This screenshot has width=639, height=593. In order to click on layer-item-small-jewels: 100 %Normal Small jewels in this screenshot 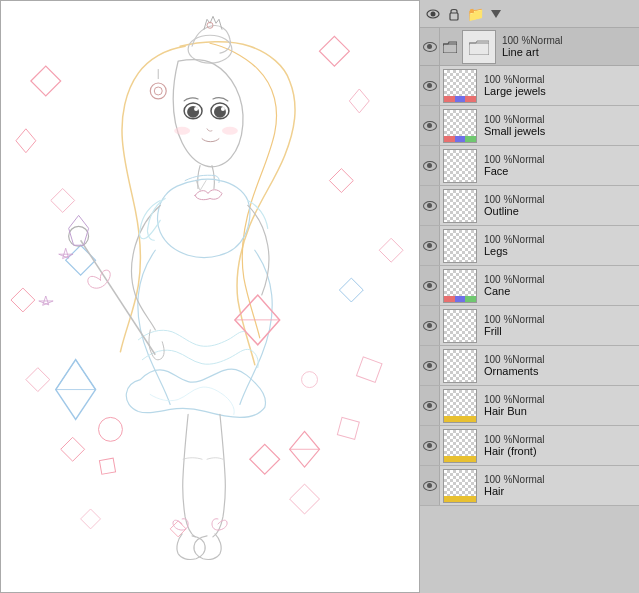, I will do `click(530, 126)`.